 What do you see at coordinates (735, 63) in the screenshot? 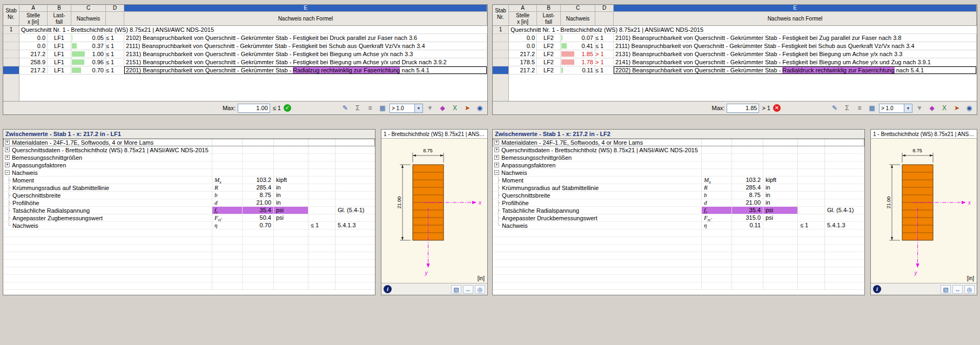
I see `check-row: 178.5LF21.78> 12141) Beanspruchbarkeit v…` at bounding box center [735, 63].